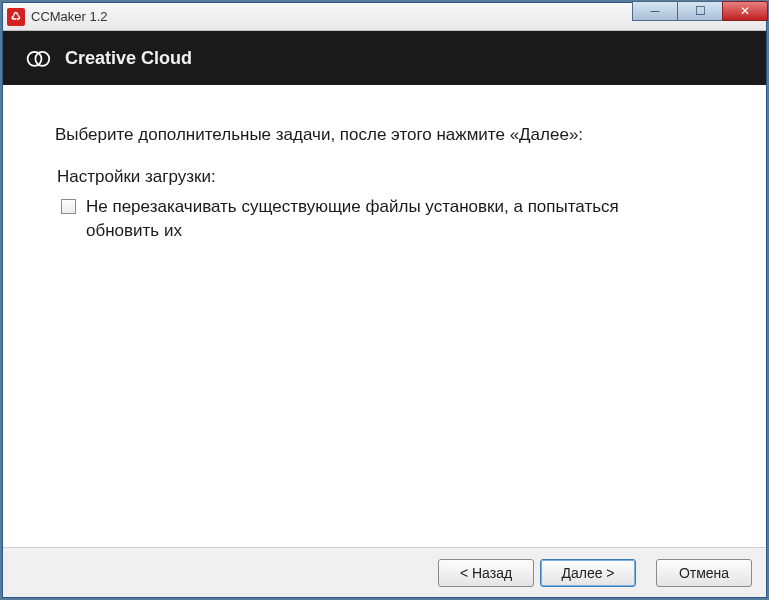  What do you see at coordinates (390, 219) in the screenshot?
I see `checkbox-row: Не перезакачивать существующие файлы уст…` at bounding box center [390, 219].